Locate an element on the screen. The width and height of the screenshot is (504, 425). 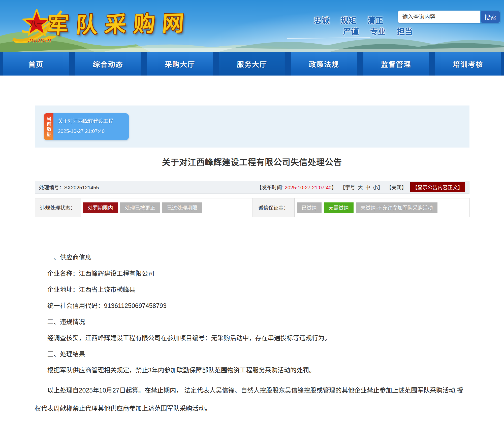
nav-item-service-hall: 服务大厅 is located at coordinates (252, 64).